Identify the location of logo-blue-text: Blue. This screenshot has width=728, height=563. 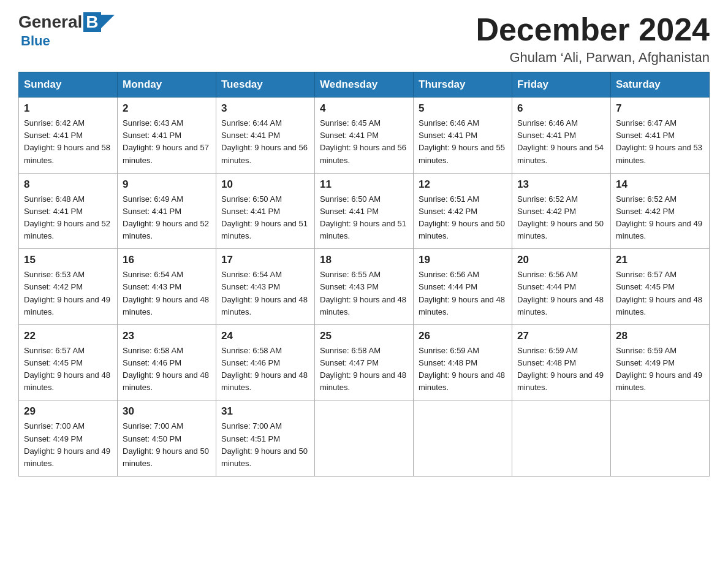
(36, 41).